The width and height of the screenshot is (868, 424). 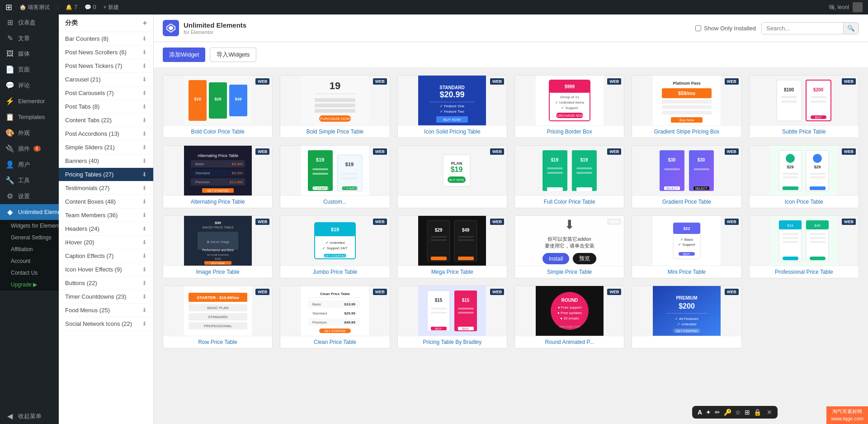 What do you see at coordinates (335, 247) in the screenshot?
I see `widget-jumbo-price-table: WEB $19 ✓ Unlimited ✓ Support 24/7 GET S…` at bounding box center [335, 247].